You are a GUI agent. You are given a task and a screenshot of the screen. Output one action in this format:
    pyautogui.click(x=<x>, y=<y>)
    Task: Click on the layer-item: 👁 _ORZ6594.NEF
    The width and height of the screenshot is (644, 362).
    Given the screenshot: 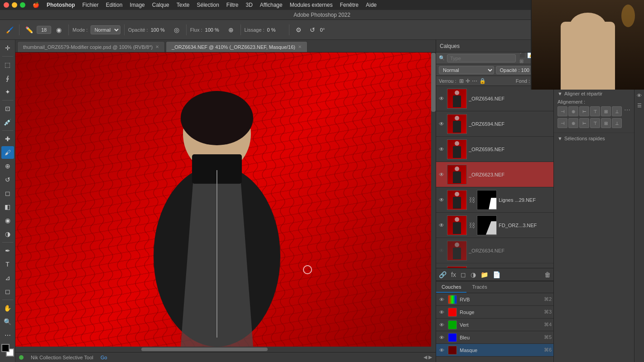 What is the action you would take?
    pyautogui.click(x=495, y=124)
    